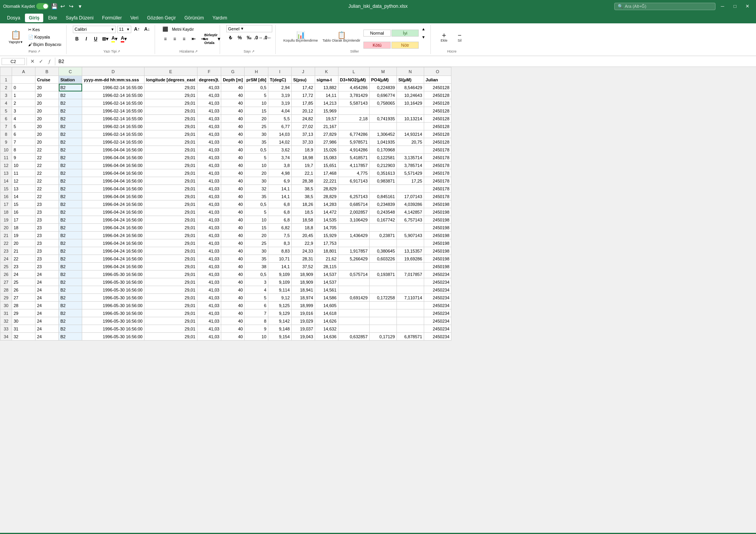 Image resolution: width=756 pixels, height=534 pixels. Describe the element at coordinates (24, 158) in the screenshot. I see `cell-a11: 9` at that location.